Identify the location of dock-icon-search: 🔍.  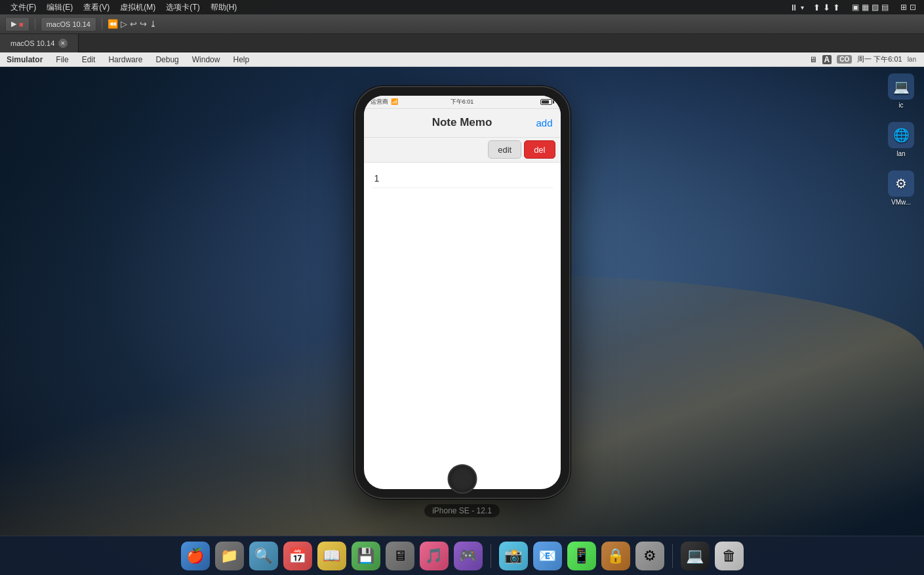
(264, 556).